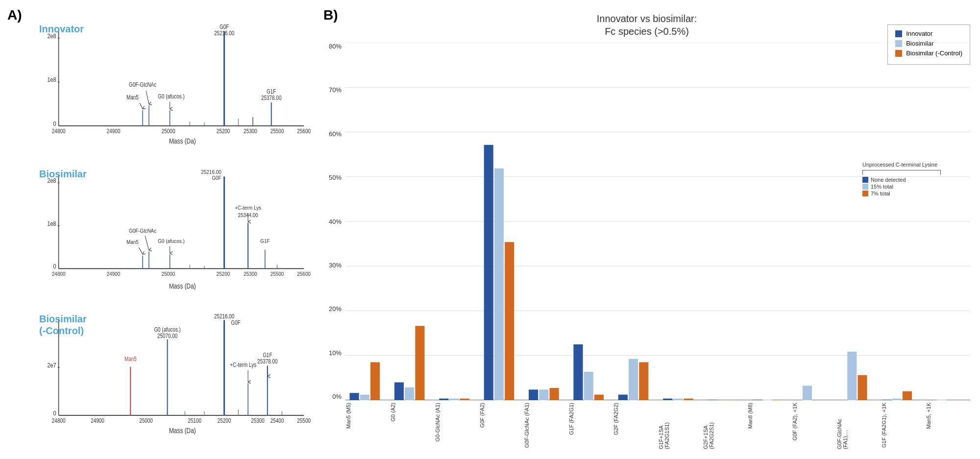 This screenshot has height=459, width=980. What do you see at coordinates (658, 425) in the screenshot?
I see `x-axis-labels: Man5 (M5) G0 (A2) G0-GlcNAc (A1) G0F (FA…` at bounding box center [658, 425].